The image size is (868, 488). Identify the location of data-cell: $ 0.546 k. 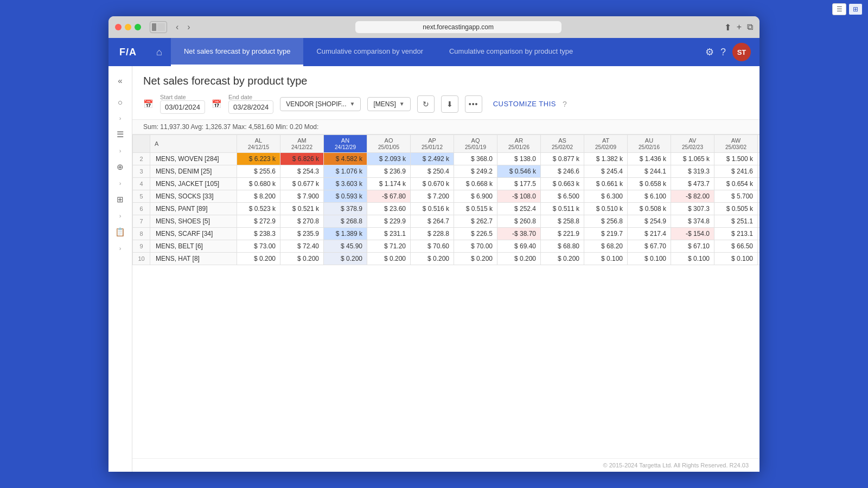
(519, 171).